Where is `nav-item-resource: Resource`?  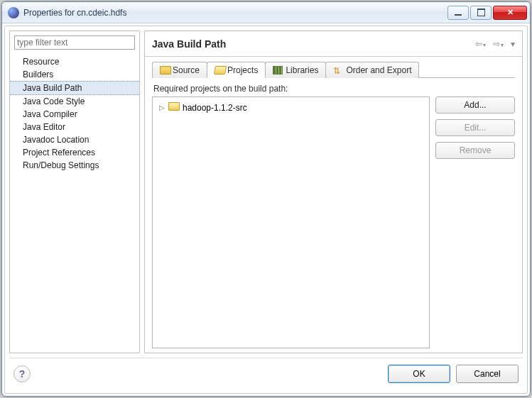 nav-item-resource: Resource is located at coordinates (75, 62).